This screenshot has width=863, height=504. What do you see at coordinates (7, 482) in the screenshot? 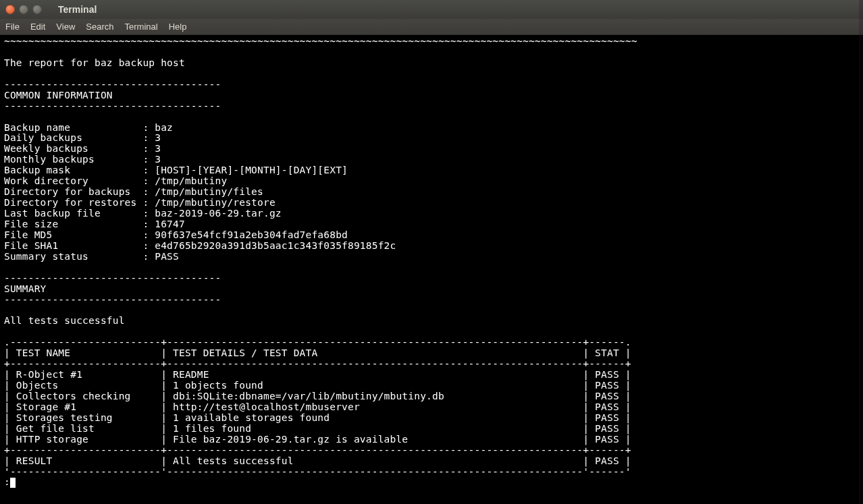
I see `pager-prompt: :` at bounding box center [7, 482].